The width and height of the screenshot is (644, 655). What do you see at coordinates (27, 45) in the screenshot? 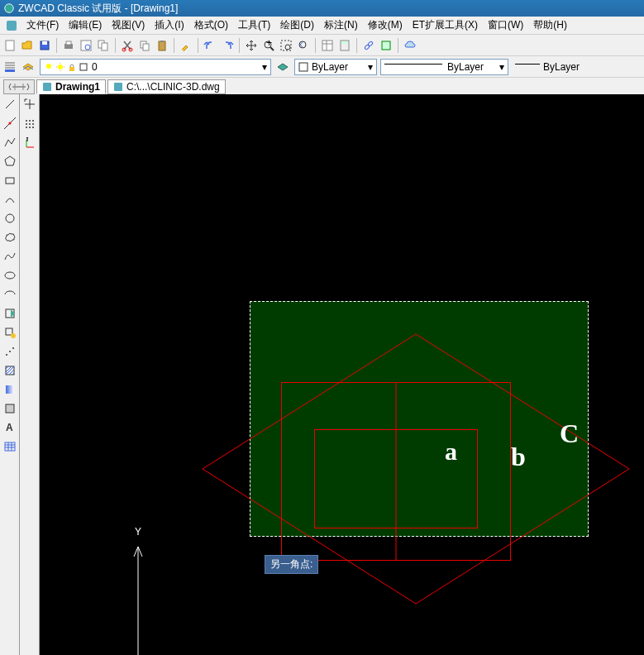
I see `open-button` at bounding box center [27, 45].